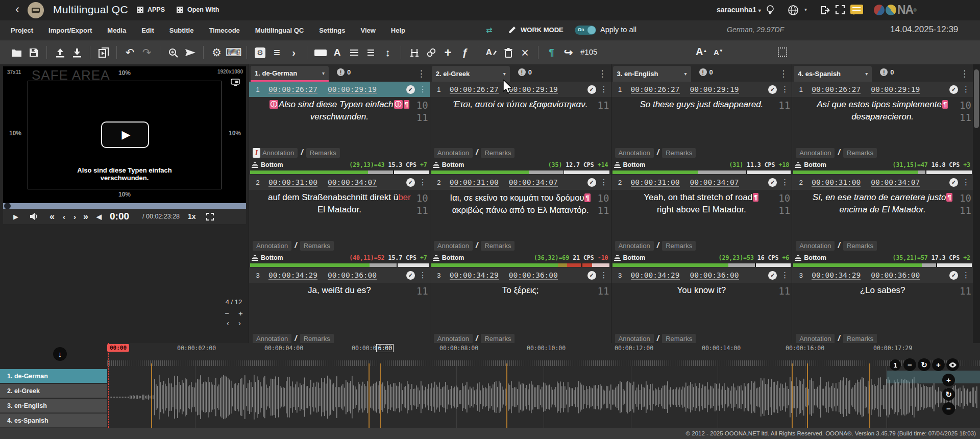 The image size is (980, 439). Describe the element at coordinates (619, 30) in the screenshot. I see `apply-to-all-label: Apply to all` at that location.